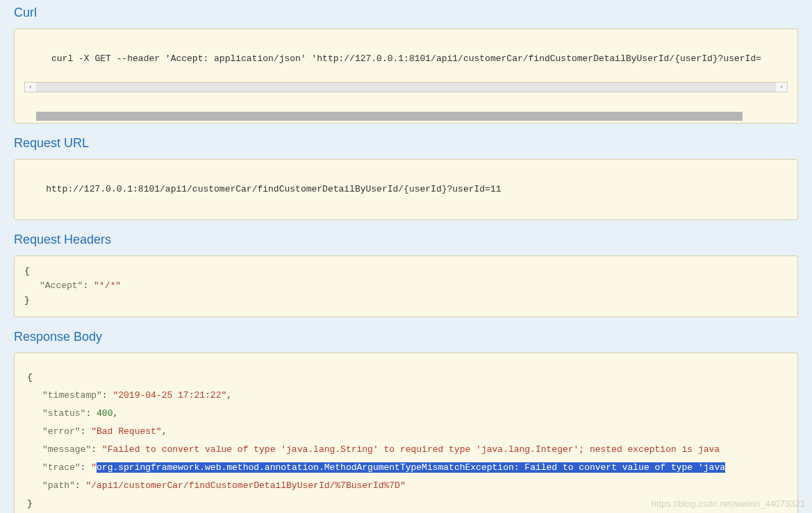  Describe the element at coordinates (411, 450) in the screenshot. I see `message-val: "Failed to convert value of type 'java.l…` at that location.